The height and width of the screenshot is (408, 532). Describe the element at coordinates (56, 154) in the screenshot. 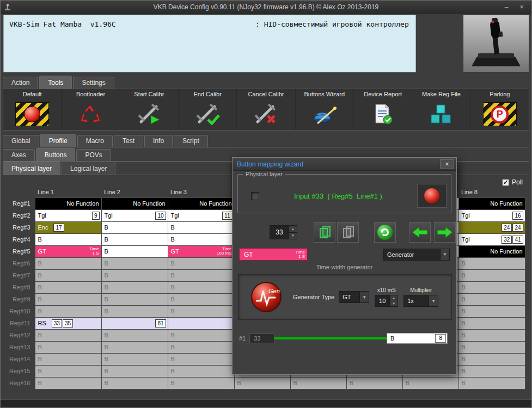

I see `tab-buttons: Buttons` at that location.